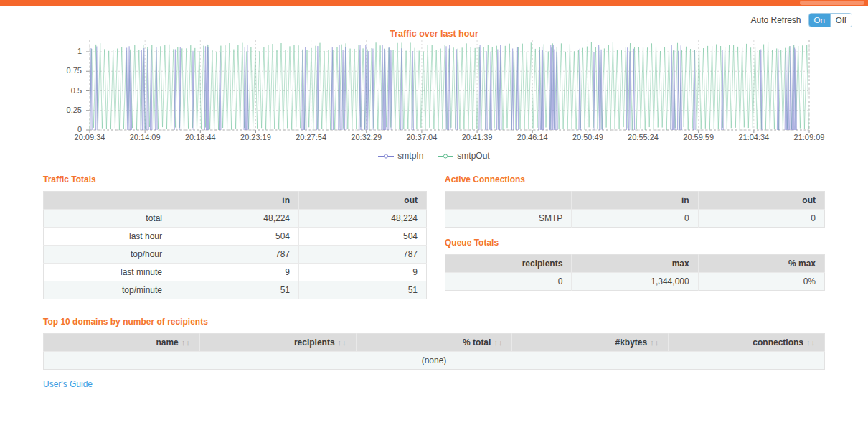  What do you see at coordinates (363, 290) in the screenshot?
I see `value-out: 51` at bounding box center [363, 290].